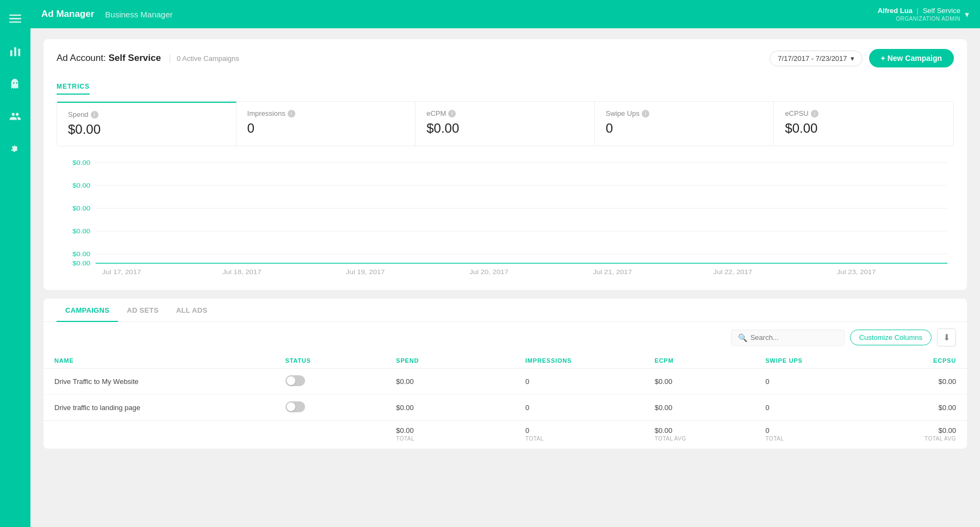  I want to click on metric-cell-ecpsu: eCPSU i $0.00, so click(864, 124).